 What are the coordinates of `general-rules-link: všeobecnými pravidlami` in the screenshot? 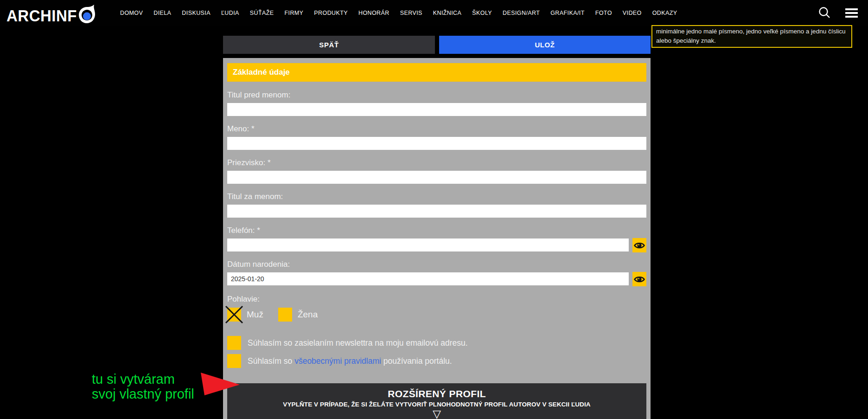 It's located at (338, 361).